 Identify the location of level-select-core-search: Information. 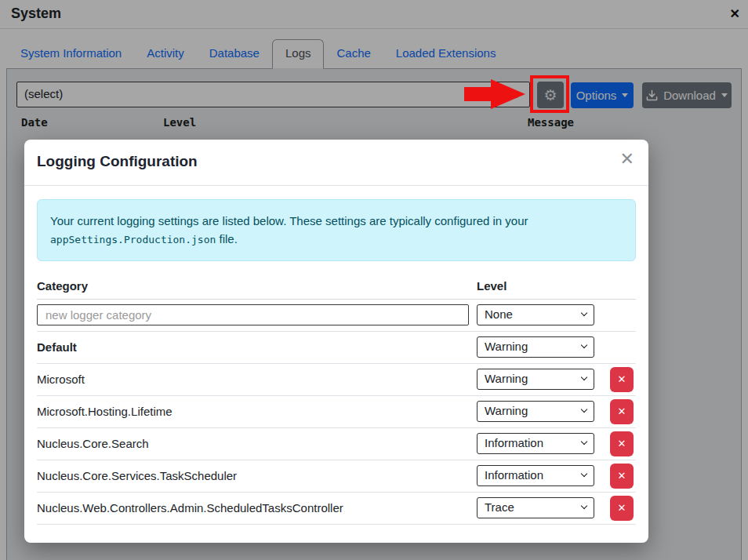
(536, 444).